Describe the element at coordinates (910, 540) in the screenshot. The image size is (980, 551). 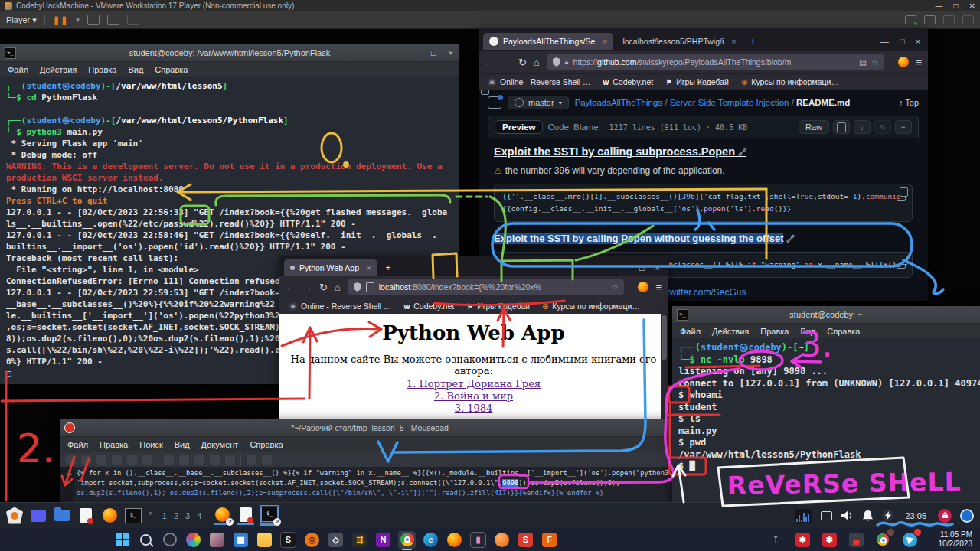
I see `tray-telegram-icon` at that location.